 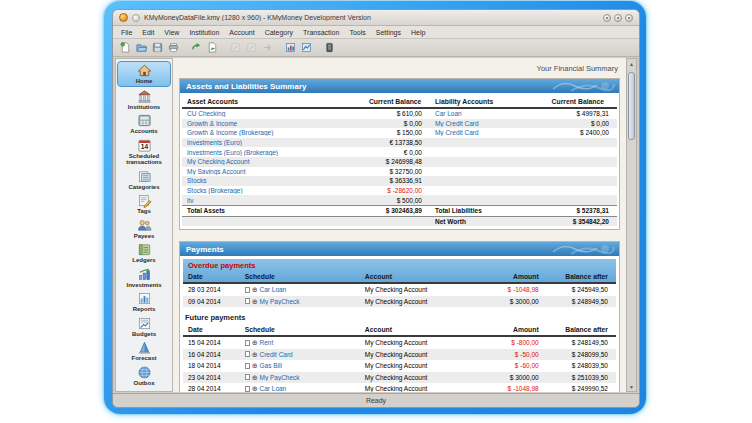 I want to click on assets-table-row: Stocks $ 36336,91, so click(x=400, y=181).